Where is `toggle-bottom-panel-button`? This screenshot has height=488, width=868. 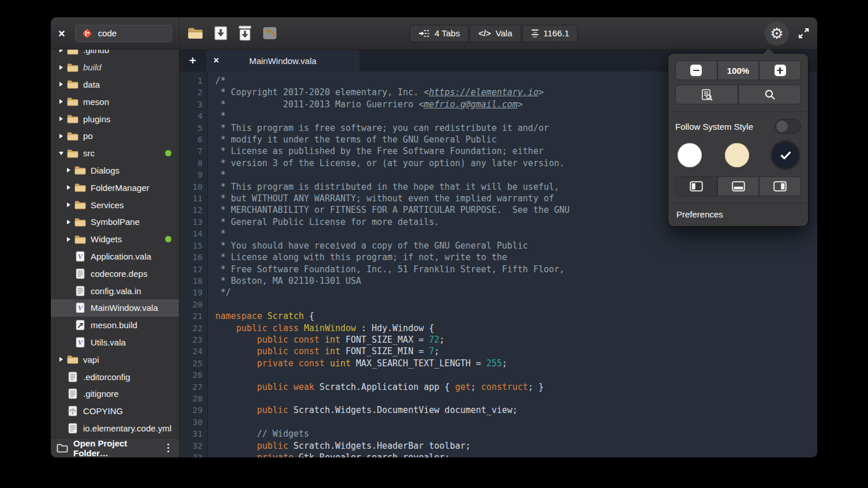 toggle-bottom-panel-button is located at coordinates (739, 186).